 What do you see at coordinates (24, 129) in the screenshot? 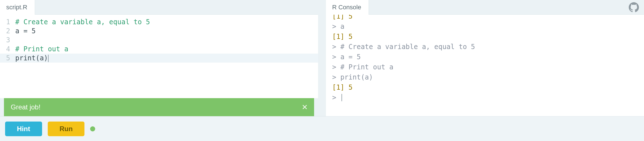
I see `hint-button-label: Hint` at bounding box center [24, 129].